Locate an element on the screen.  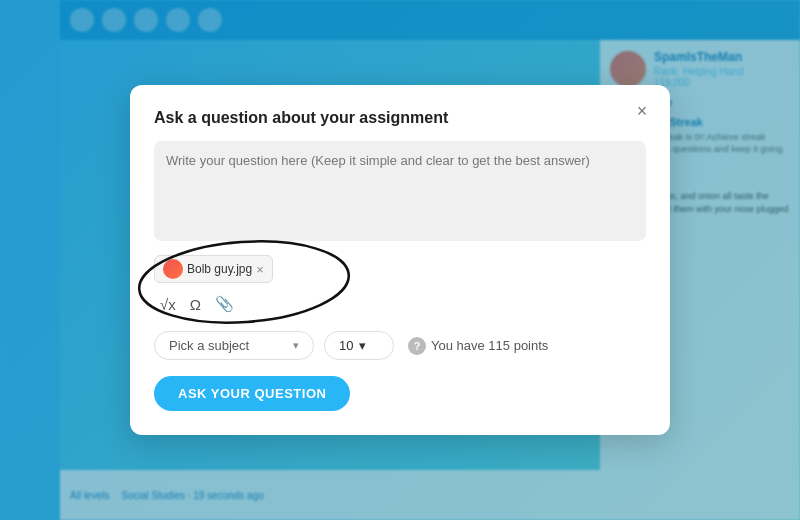
points-info-text: You have 115 points is located at coordinates (490, 346).